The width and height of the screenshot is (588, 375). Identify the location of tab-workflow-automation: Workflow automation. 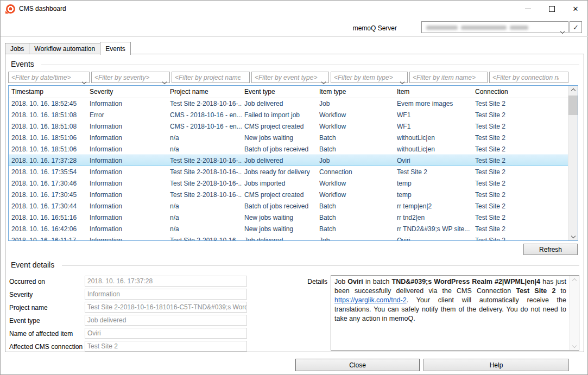
(64, 49).